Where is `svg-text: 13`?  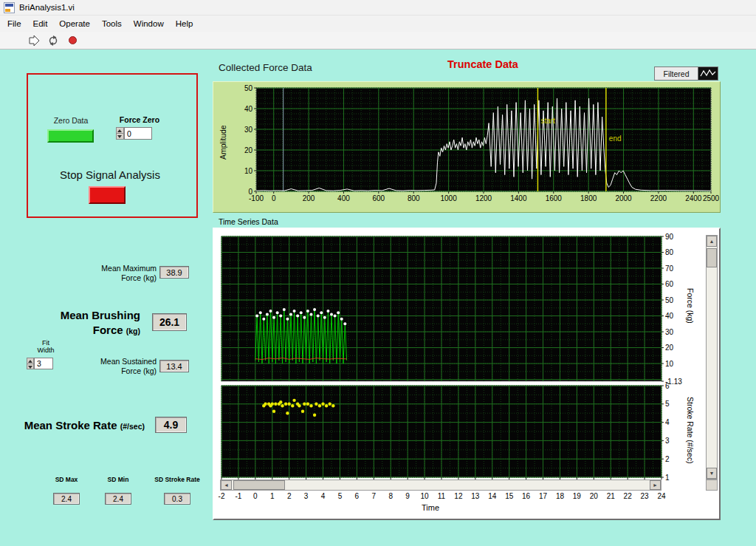
svg-text: 13 is located at coordinates (475, 496).